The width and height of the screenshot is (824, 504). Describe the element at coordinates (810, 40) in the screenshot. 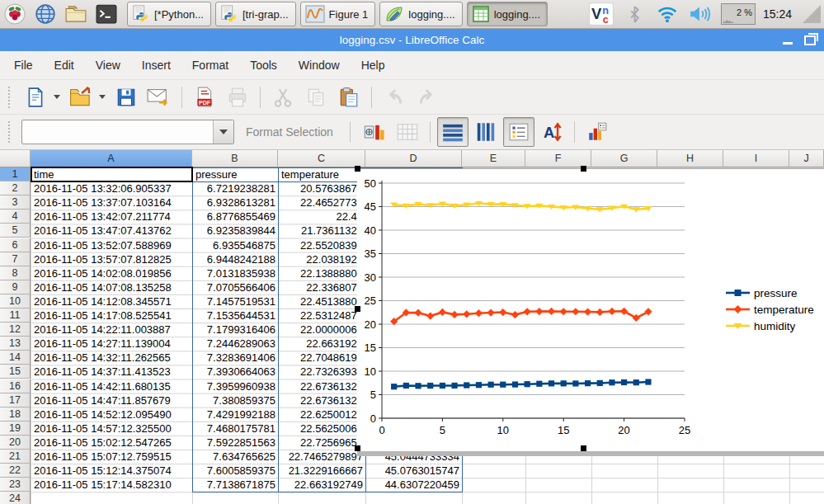

I see `maximize-button` at that location.